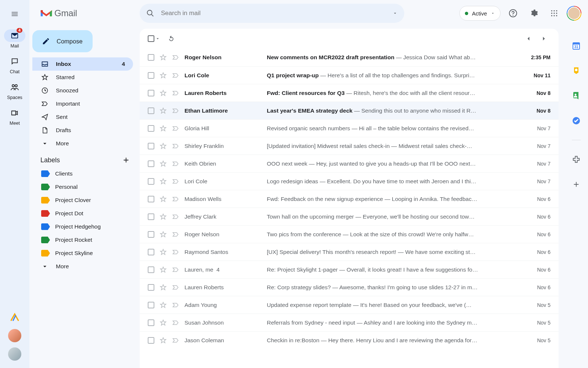  I want to click on label-item: Project Dot, so click(83, 213).